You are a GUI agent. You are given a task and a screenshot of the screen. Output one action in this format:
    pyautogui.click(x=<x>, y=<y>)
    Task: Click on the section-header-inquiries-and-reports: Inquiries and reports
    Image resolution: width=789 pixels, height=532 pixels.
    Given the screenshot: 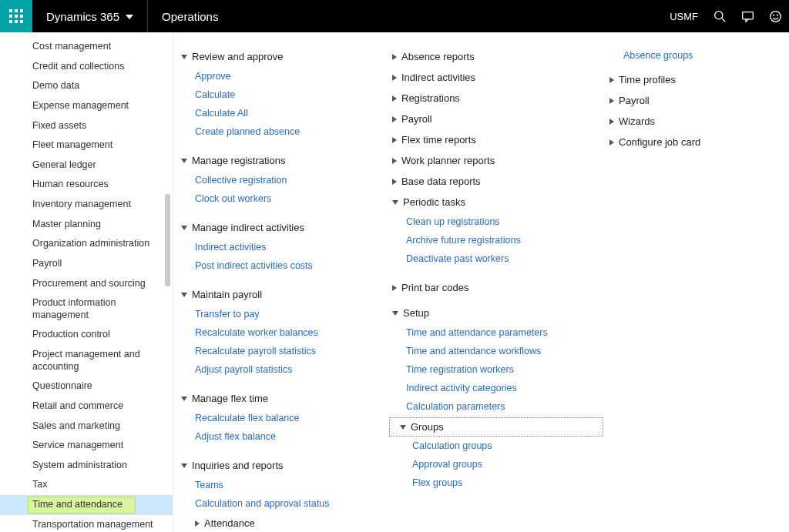 What is the action you would take?
    pyautogui.click(x=282, y=465)
    